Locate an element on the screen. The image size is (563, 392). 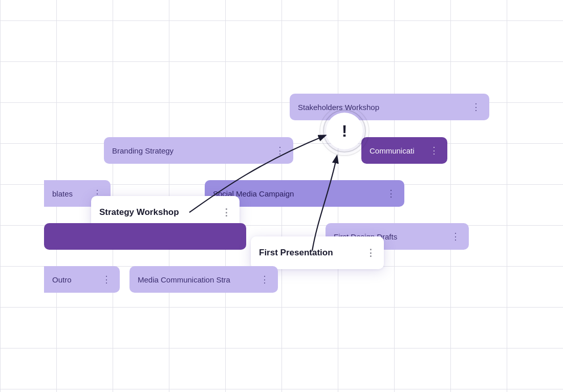
card-media-label: Media Communication Stra is located at coordinates (184, 279).